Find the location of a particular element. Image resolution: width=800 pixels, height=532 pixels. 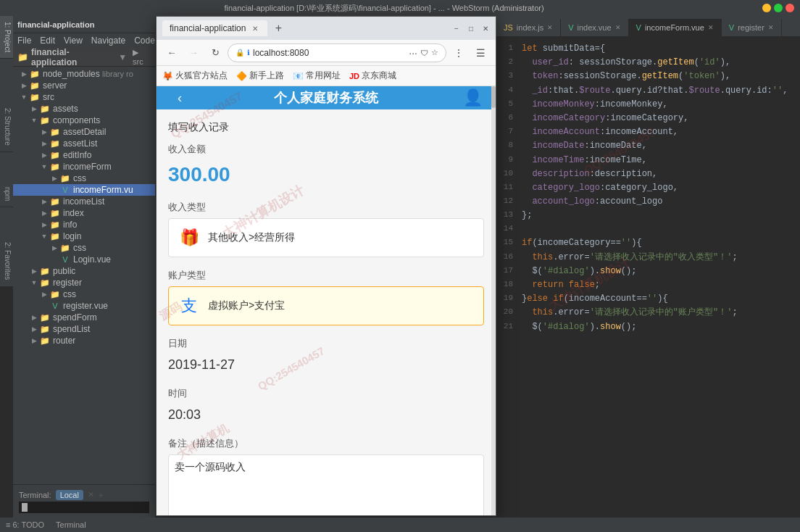

code-line: 8 incomeDate:incomeDate, is located at coordinates (648, 146).